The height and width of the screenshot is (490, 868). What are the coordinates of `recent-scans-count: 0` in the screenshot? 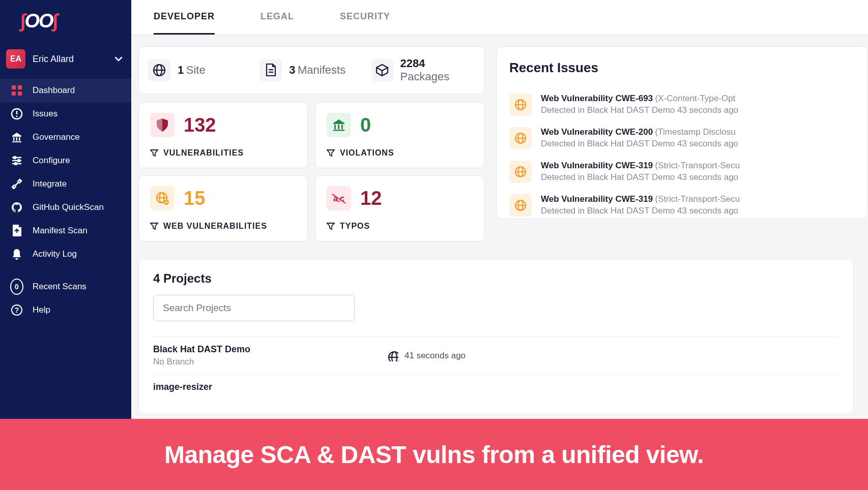 It's located at (17, 287).